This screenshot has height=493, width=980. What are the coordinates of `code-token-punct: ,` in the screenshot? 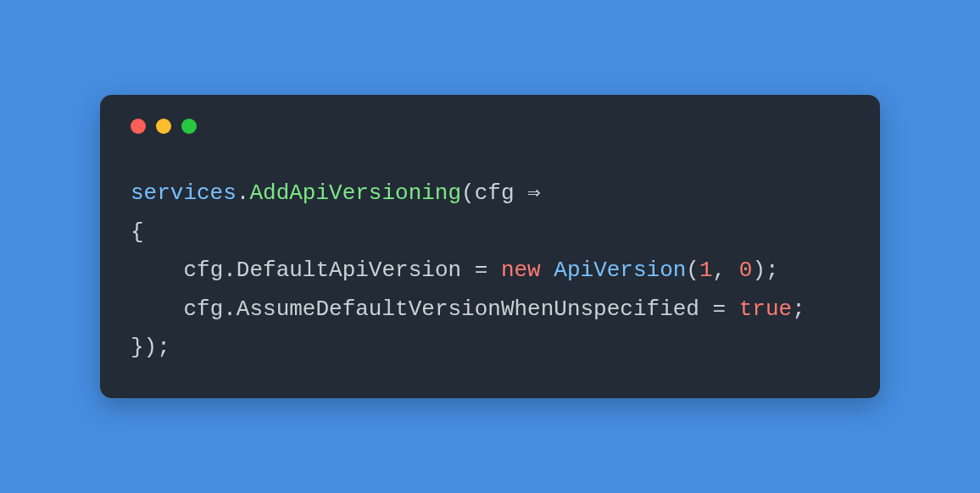 It's located at (726, 270).